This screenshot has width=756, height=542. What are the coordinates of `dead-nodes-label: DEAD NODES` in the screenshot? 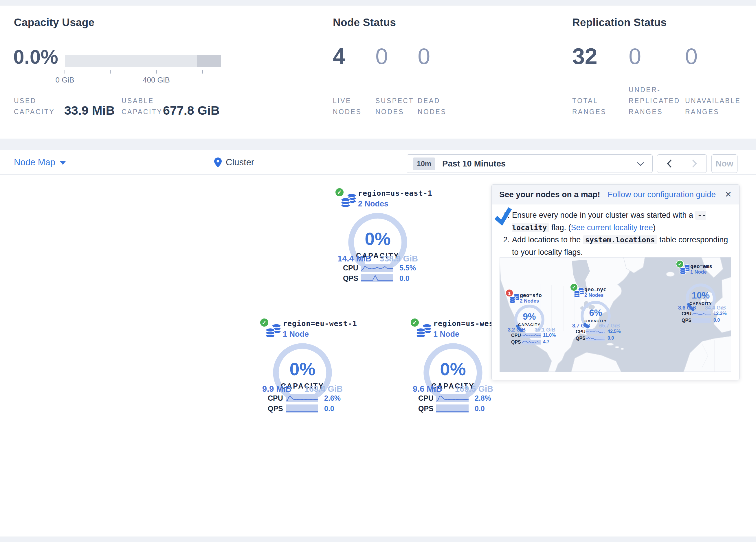 It's located at (432, 100).